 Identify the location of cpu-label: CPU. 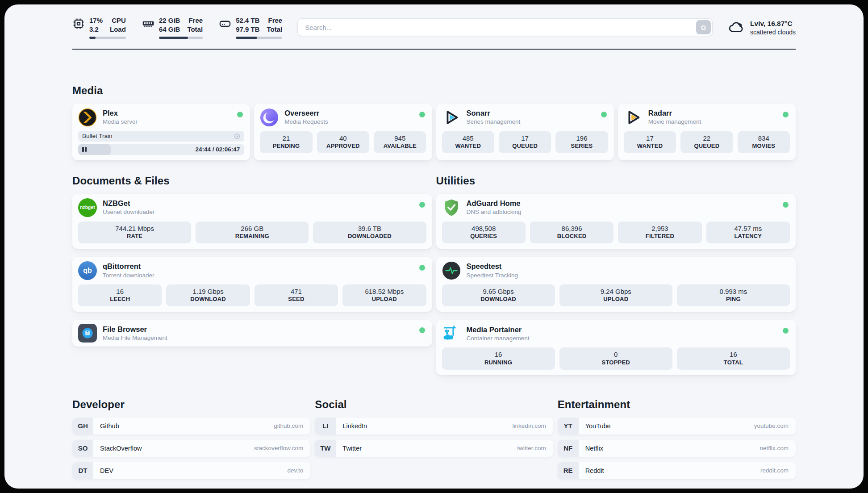
(118, 21).